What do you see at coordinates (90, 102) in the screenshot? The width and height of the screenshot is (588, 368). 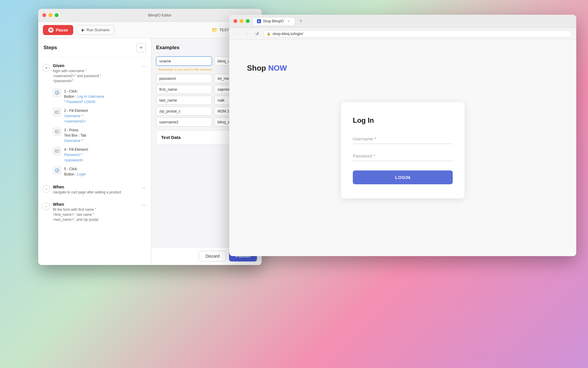 I see `substep-1-extra2: LOGIN` at bounding box center [90, 102].